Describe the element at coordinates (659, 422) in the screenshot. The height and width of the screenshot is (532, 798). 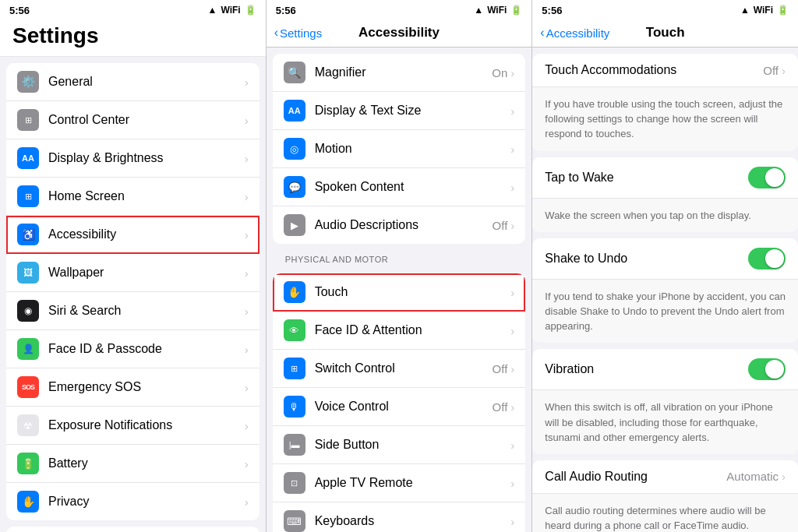
I see `vibration-desc: When this switch is off, all vibration o…` at that location.